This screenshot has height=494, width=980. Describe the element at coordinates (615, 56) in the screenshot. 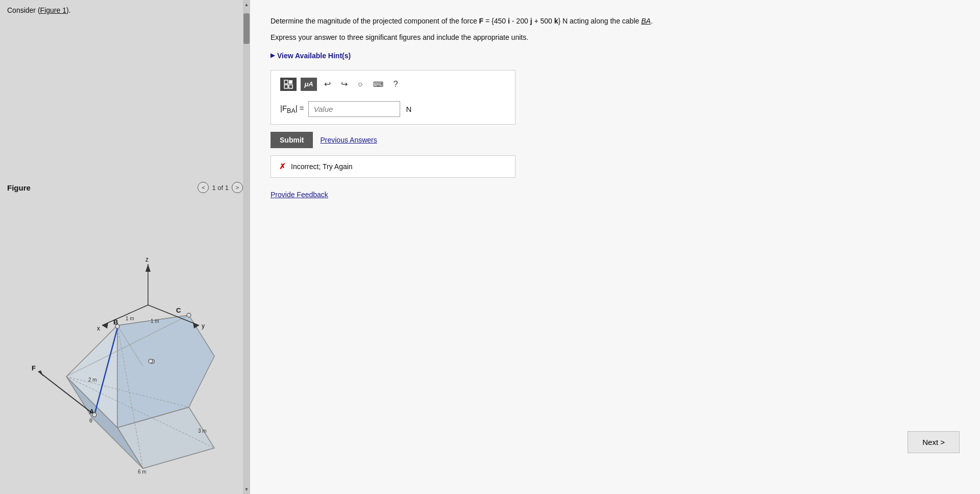

I see `hint-link: View Available Hint(s)` at that location.